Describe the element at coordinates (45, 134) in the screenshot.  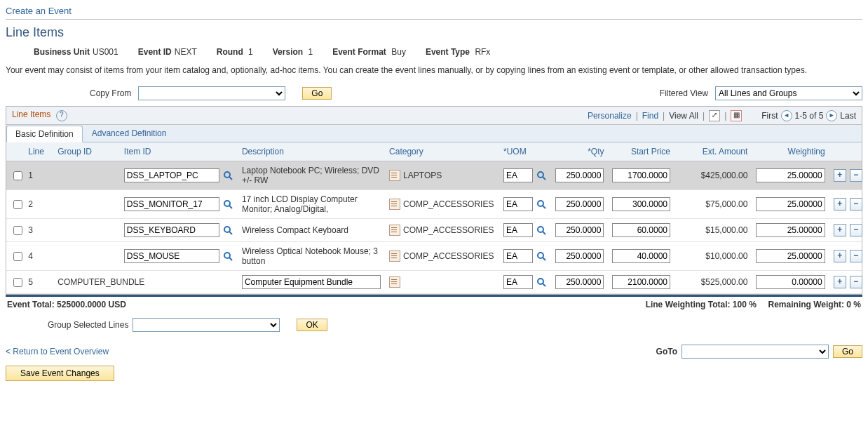
I see `tab-basic-definition: Basic Definition` at that location.